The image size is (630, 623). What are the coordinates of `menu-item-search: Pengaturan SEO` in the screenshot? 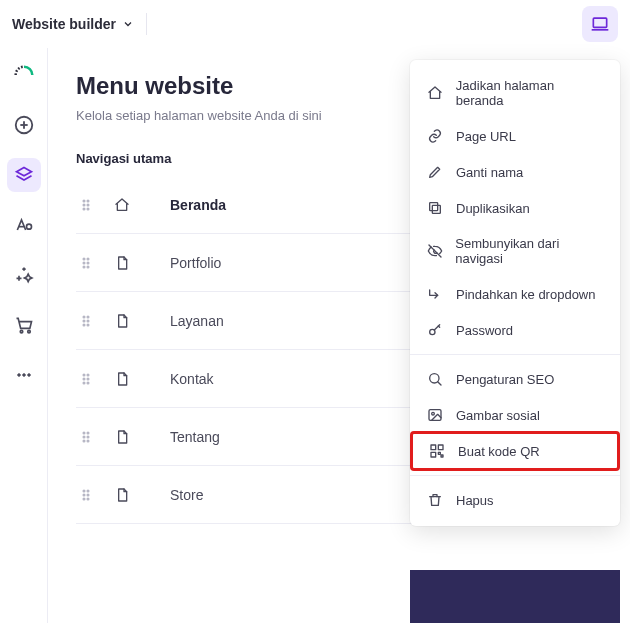 It's located at (515, 379).